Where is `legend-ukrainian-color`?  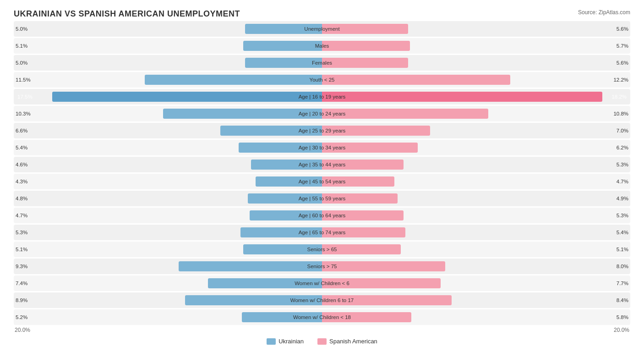 legend-ukrainian-color is located at coordinates (271, 341).